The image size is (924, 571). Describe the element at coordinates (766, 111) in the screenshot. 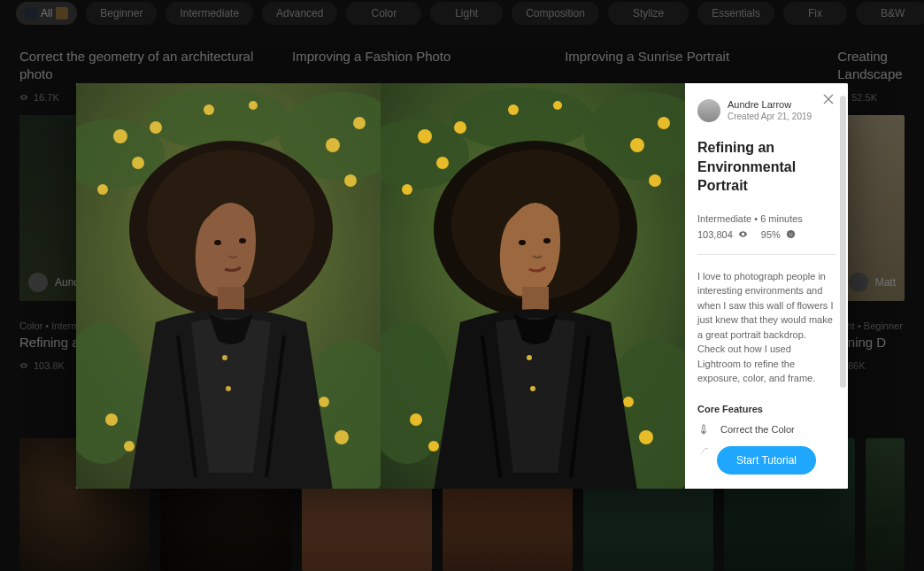

I see `author-block: Aundre Larrow Created Apr 21, 2019` at that location.